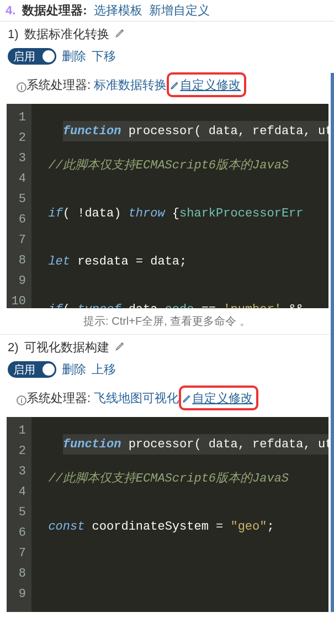 The width and height of the screenshot is (334, 644). I want to click on sys-name-link: 飞线地图可视化, so click(136, 398).